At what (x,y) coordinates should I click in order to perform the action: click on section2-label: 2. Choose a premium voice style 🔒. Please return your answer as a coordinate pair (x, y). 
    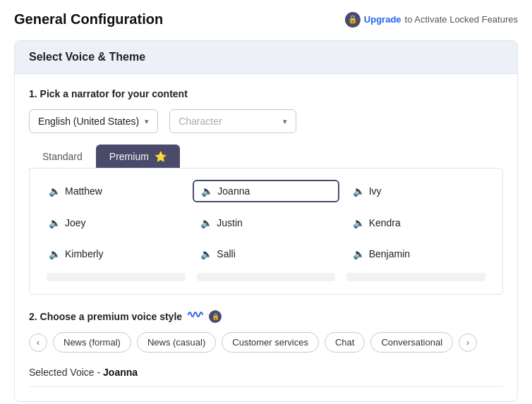
    Looking at the image, I should click on (266, 316).